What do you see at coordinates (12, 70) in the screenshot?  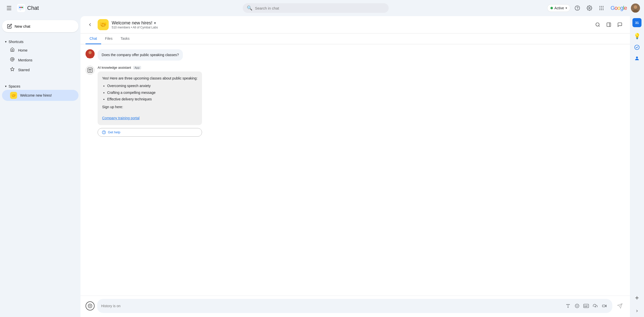 I see `star-icon` at bounding box center [12, 70].